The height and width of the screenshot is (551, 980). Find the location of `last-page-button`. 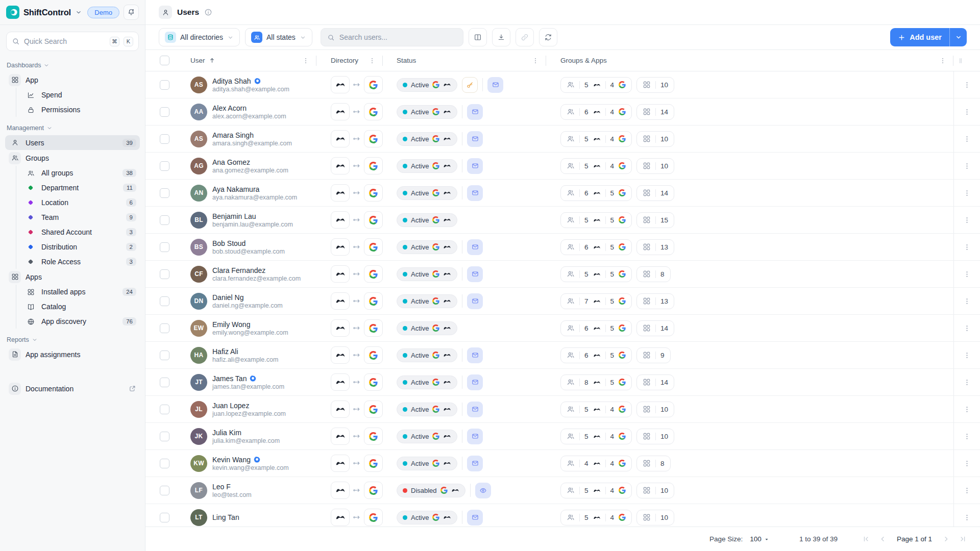

last-page-button is located at coordinates (963, 539).